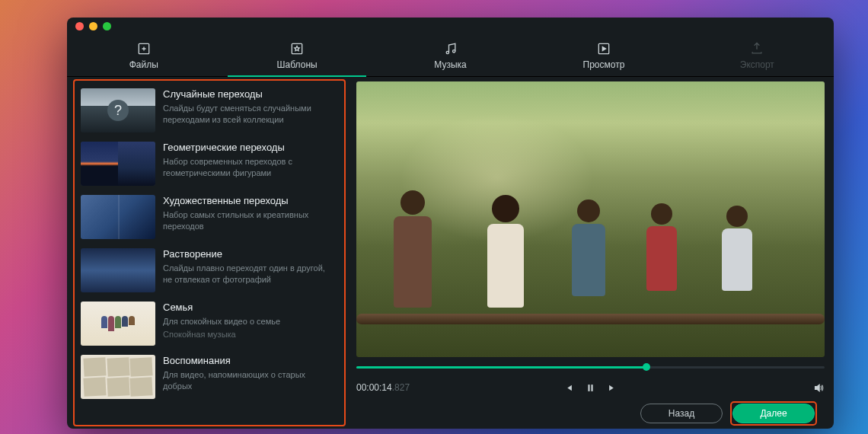 The image size is (868, 434). What do you see at coordinates (250, 114) in the screenshot?
I see `template-desc: Слайды будут сменяться случайными перехо…` at bounding box center [250, 114].